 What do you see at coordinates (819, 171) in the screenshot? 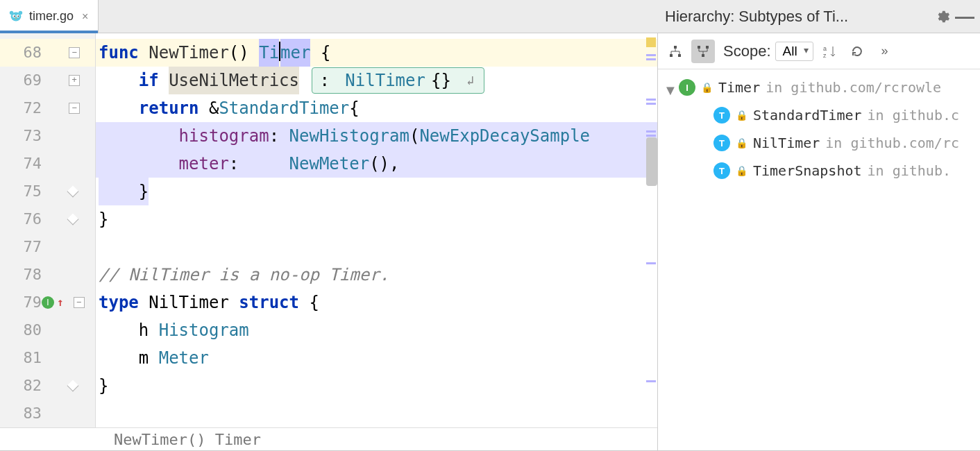
I see `tree-row: T 🔒 TimerSnapshot in github.` at bounding box center [819, 171].